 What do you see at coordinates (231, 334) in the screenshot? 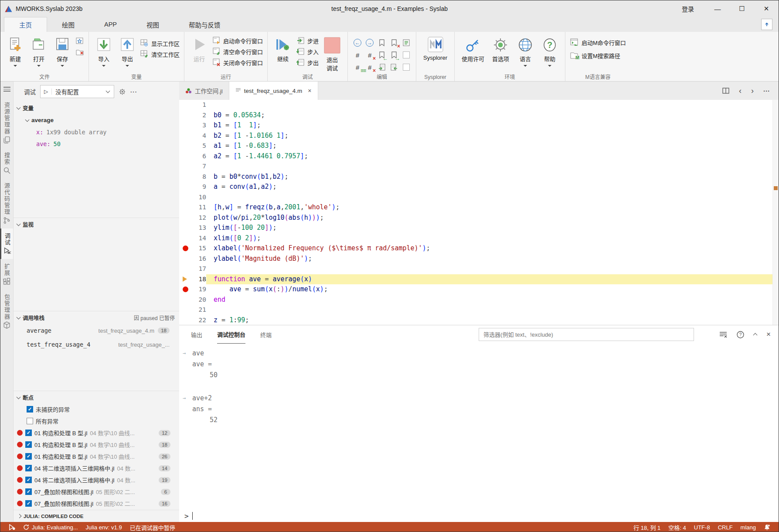
I see `panel-tab-1: 调试控制台` at bounding box center [231, 334].